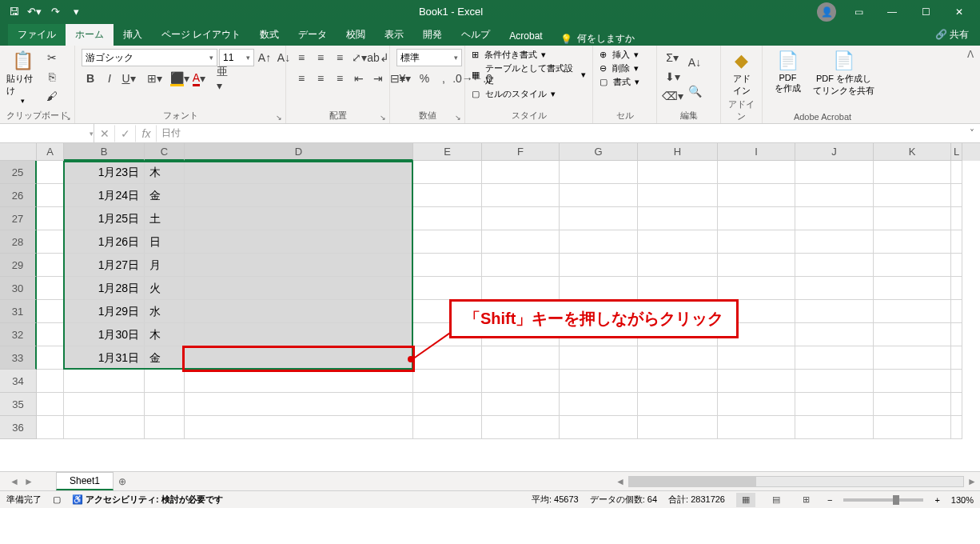  I want to click on cell-D31, so click(299, 312).